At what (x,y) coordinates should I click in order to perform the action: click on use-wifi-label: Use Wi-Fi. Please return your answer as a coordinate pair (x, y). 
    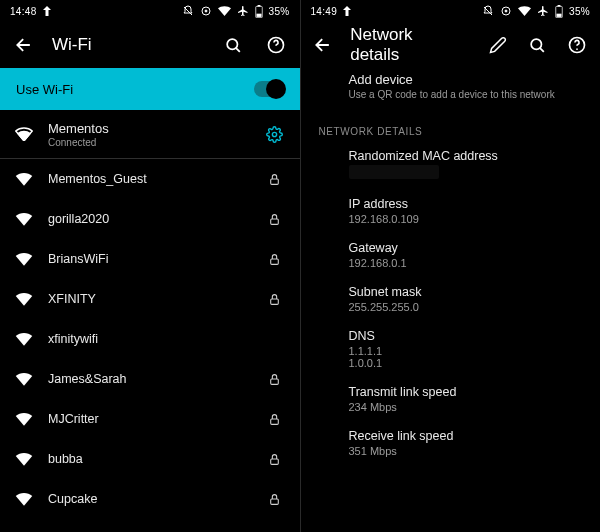
    Looking at the image, I should click on (135, 90).